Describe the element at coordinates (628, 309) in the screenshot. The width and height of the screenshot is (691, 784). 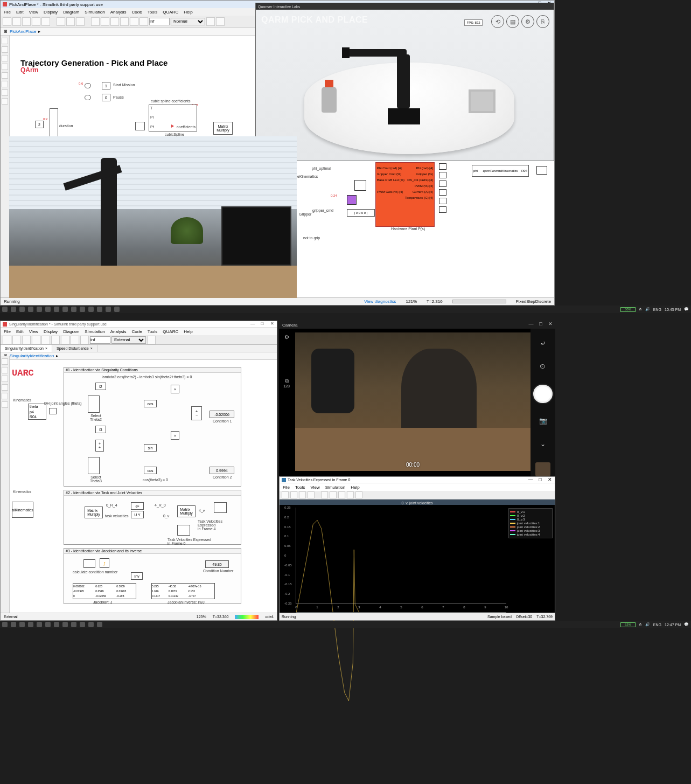
I see `battery-badge: 60%` at that location.